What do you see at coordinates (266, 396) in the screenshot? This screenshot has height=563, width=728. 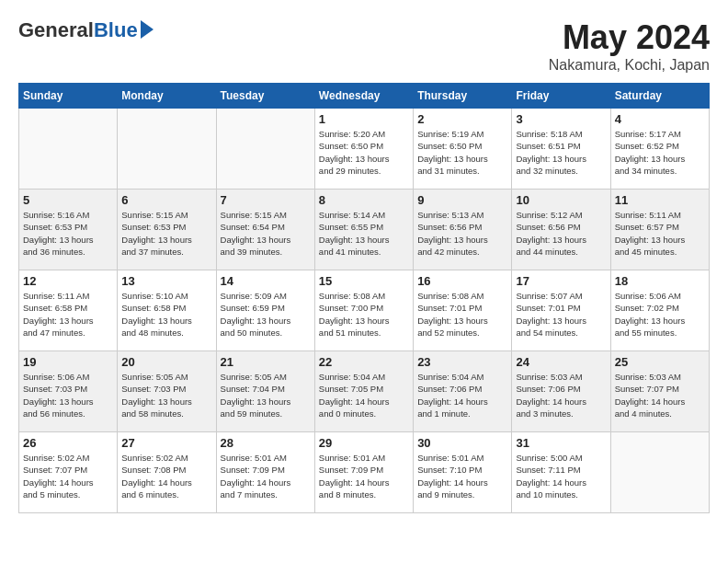 I see `day-info: Sunrise: 5:05 AM Sunset: 7:04 PM Dayligh…` at bounding box center [266, 396].